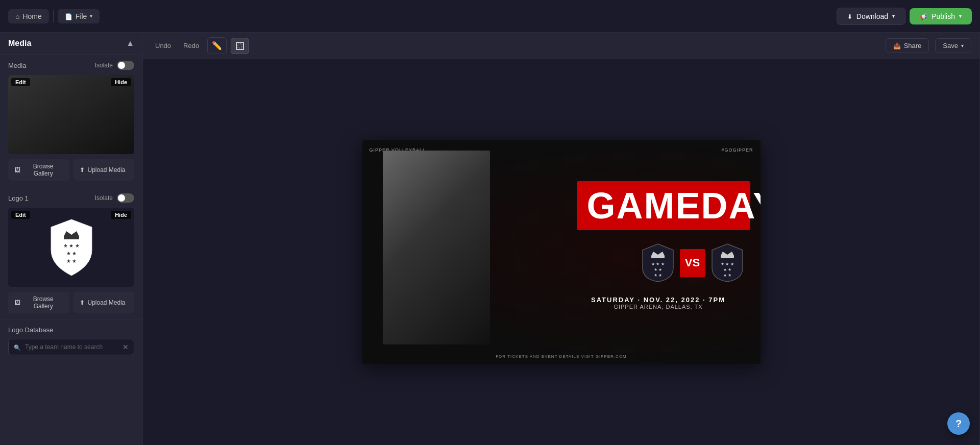  I want to click on publish-button: Publish ▾, so click(941, 16).